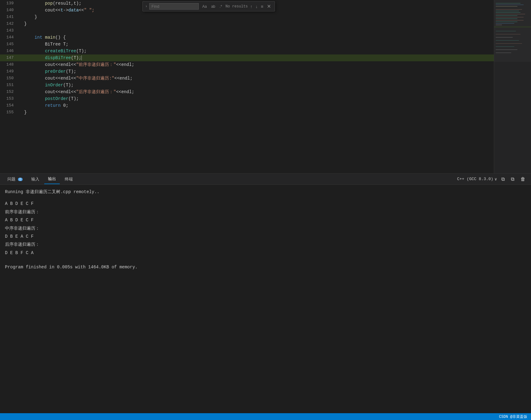 The width and height of the screenshot is (531, 420). I want to click on line-content, so click(258, 31).